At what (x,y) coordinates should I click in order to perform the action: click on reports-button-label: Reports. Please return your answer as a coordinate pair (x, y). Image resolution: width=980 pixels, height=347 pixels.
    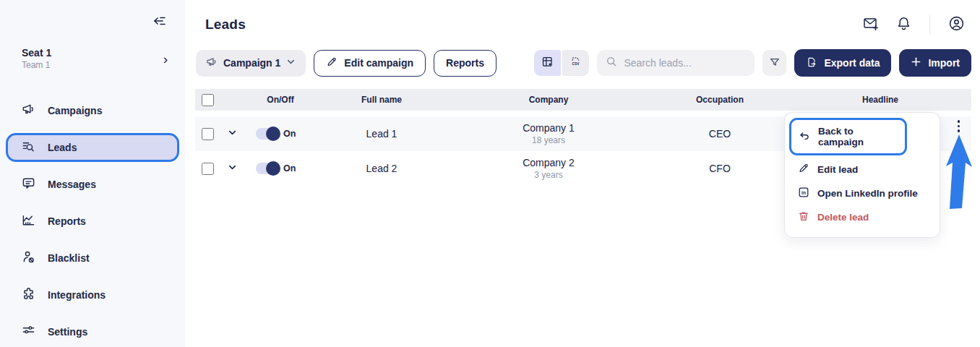
    Looking at the image, I should click on (465, 63).